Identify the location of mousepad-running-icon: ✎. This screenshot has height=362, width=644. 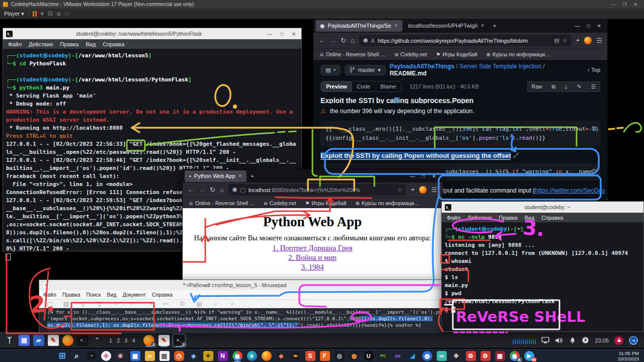
(164, 340).